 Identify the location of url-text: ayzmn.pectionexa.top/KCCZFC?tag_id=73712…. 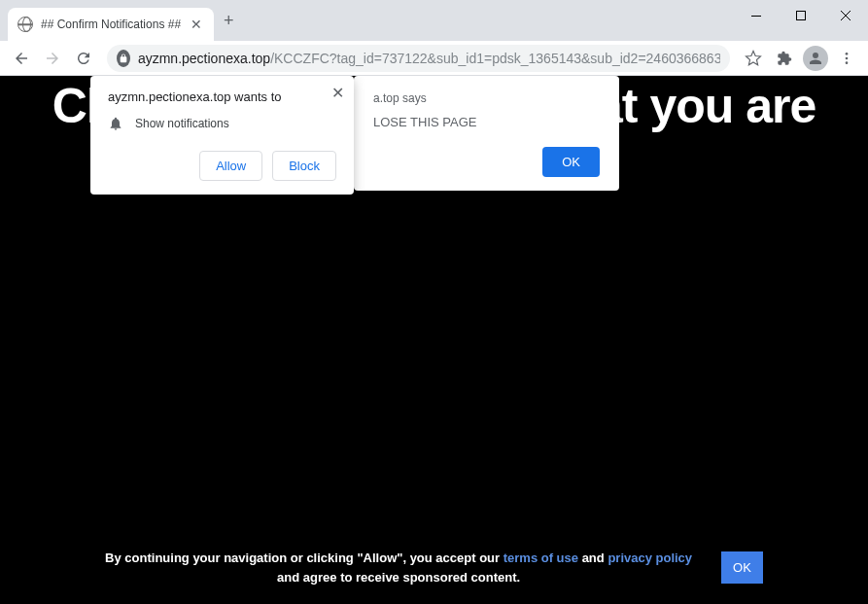
(430, 58).